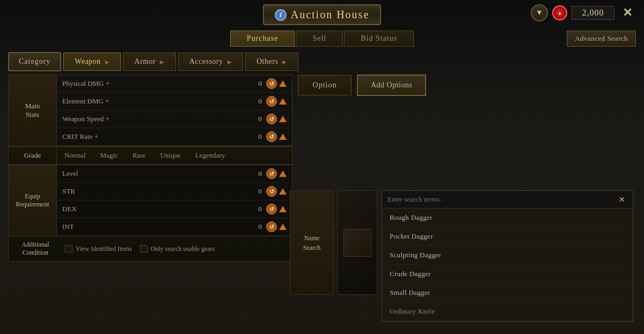 This screenshot has width=644, height=334. Describe the element at coordinates (322, 62) in the screenshot. I see `category-row: Category Weapon ▶ Armor ▶ Accessory ▶ Ot…` at that location.